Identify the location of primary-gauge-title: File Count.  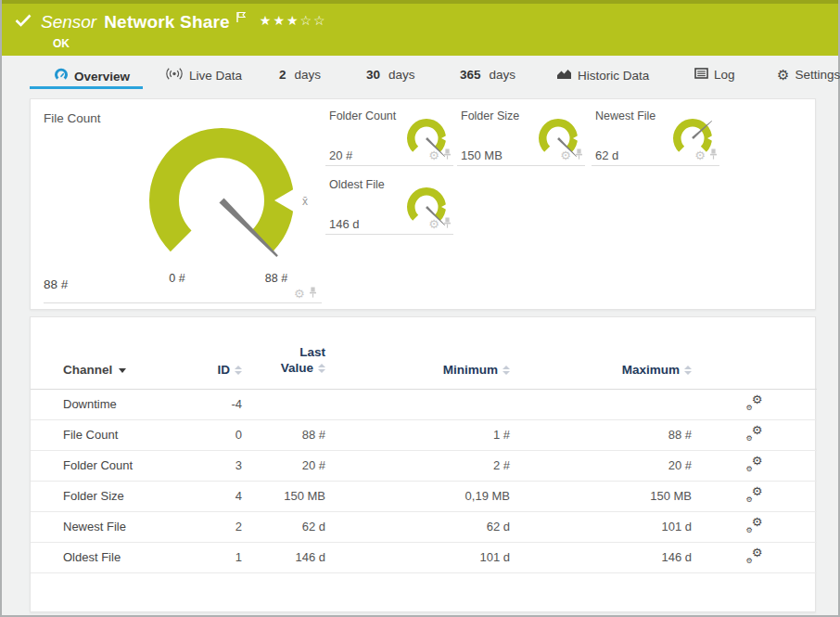
(72, 119).